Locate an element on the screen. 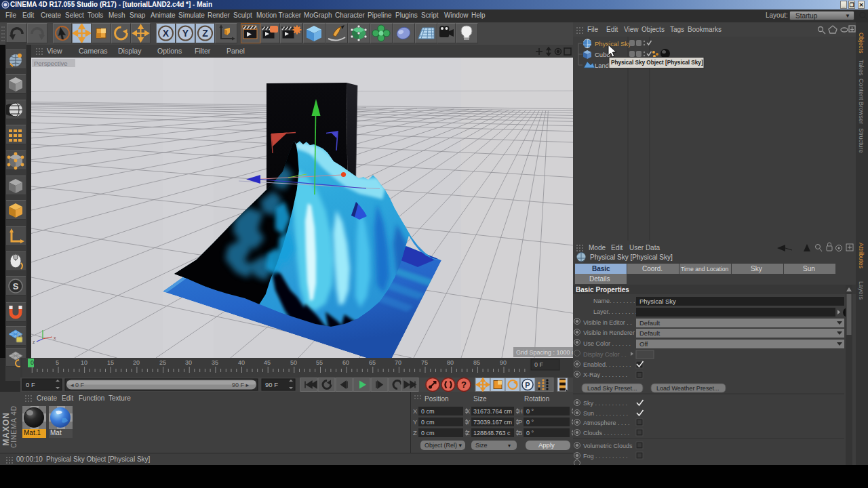  svg-text: 70 is located at coordinates (398, 363).